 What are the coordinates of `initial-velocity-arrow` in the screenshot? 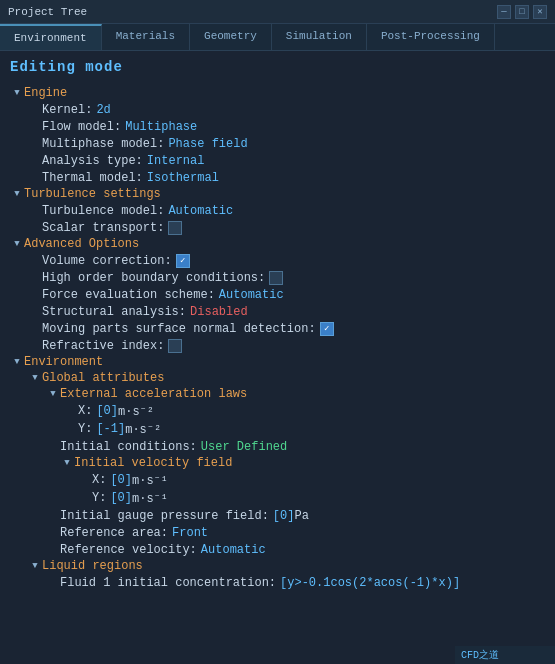 It's located at (67, 463).